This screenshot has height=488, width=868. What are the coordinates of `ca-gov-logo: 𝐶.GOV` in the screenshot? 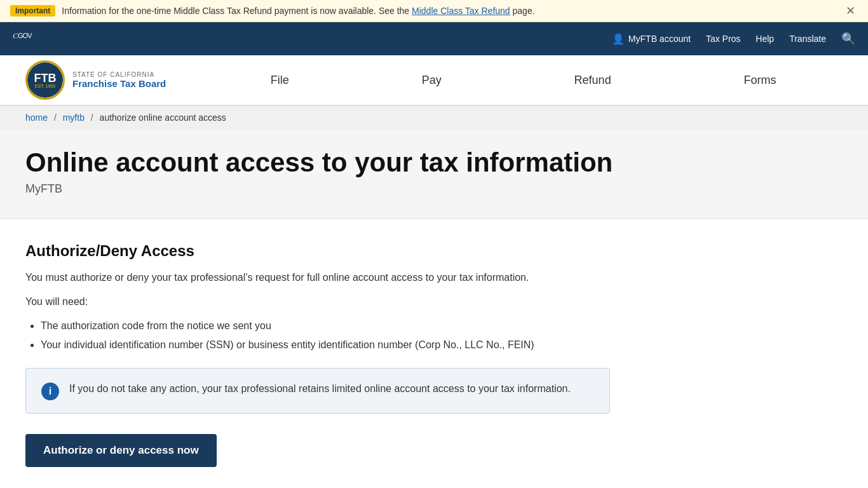 It's located at (22, 39).